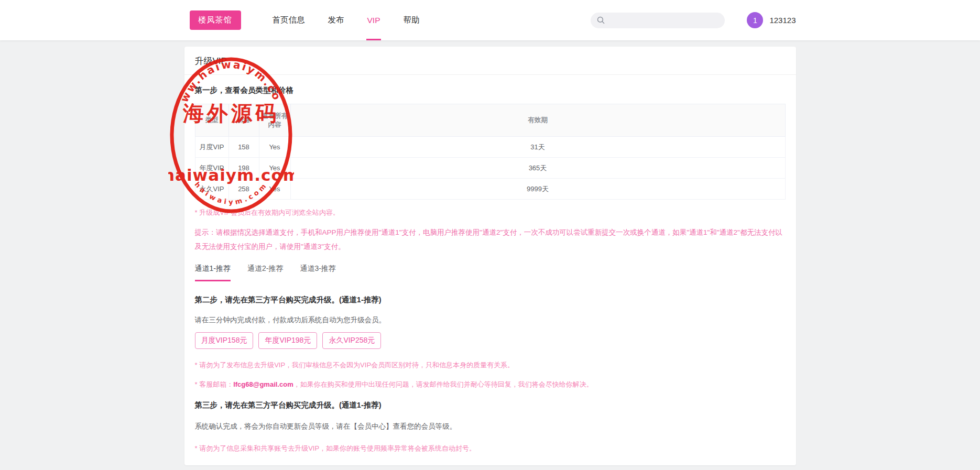 The height and width of the screenshot is (470, 980). I want to click on search-input, so click(663, 20).